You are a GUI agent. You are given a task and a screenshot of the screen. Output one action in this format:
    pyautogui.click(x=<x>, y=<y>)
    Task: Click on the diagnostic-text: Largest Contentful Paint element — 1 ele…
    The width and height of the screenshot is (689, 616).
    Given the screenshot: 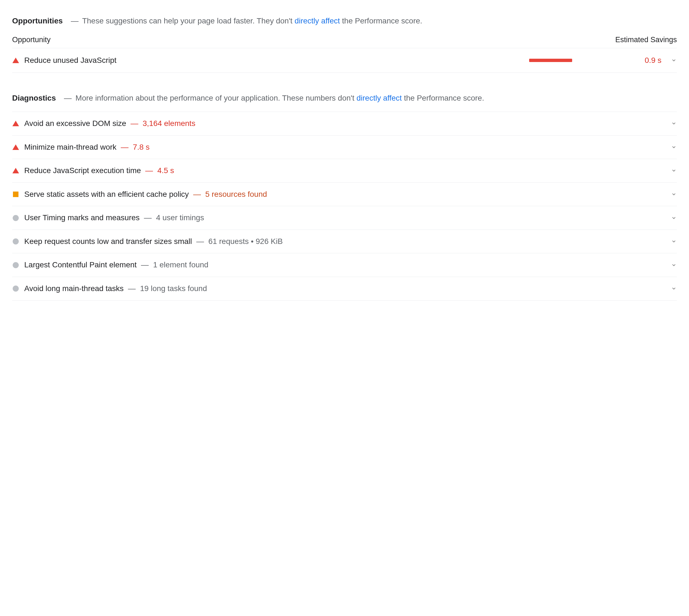 What is the action you would take?
    pyautogui.click(x=343, y=265)
    